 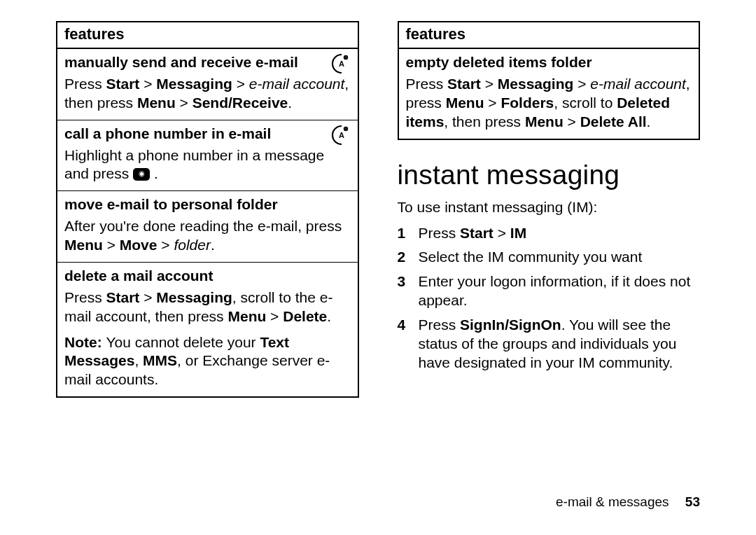 I want to click on step-number: 3, so click(x=408, y=291).